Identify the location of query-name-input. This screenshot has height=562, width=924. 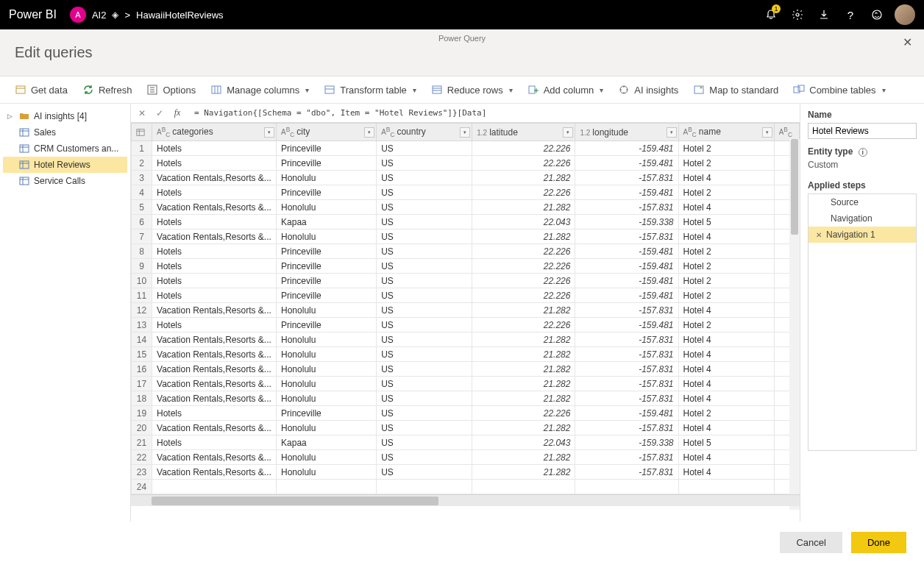
(862, 131).